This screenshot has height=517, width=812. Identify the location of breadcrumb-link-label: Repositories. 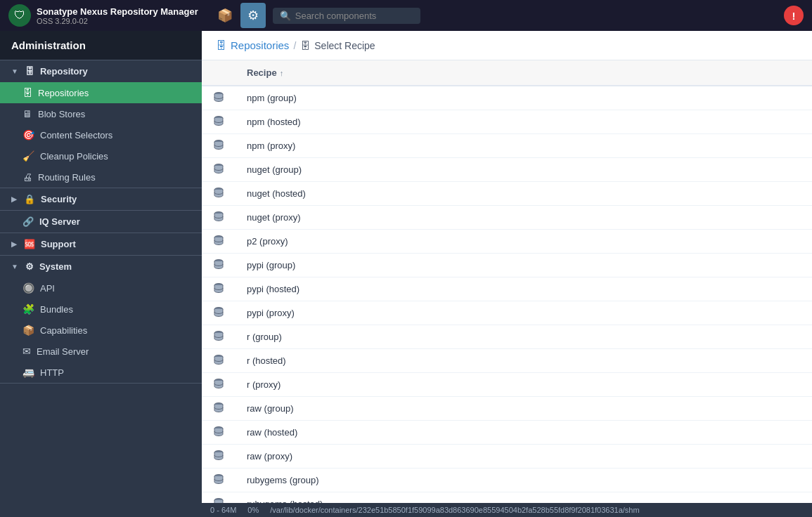
(260, 45).